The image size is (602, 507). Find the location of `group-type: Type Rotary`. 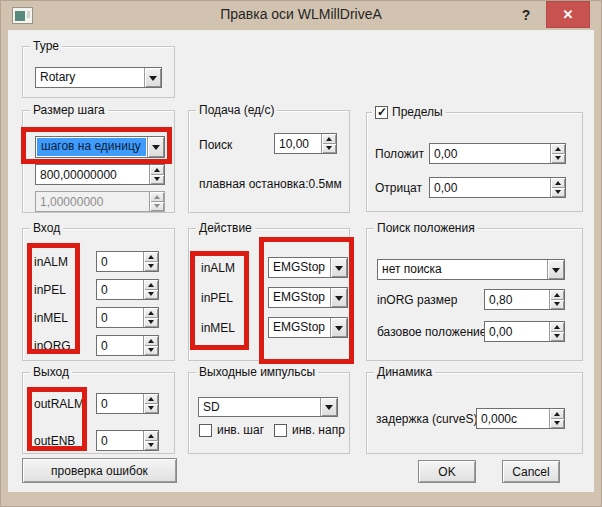

group-type: Type Rotary is located at coordinates (98, 72).